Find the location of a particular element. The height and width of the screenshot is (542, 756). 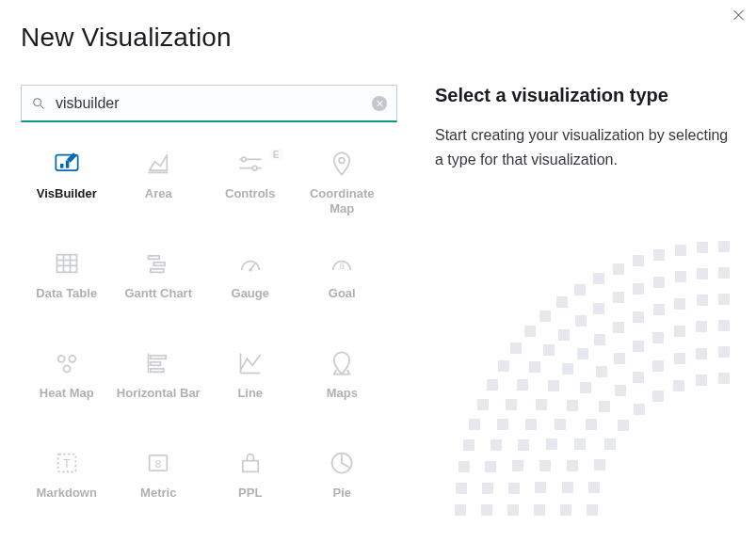

help-heading: Select a visualization type is located at coordinates (586, 96).